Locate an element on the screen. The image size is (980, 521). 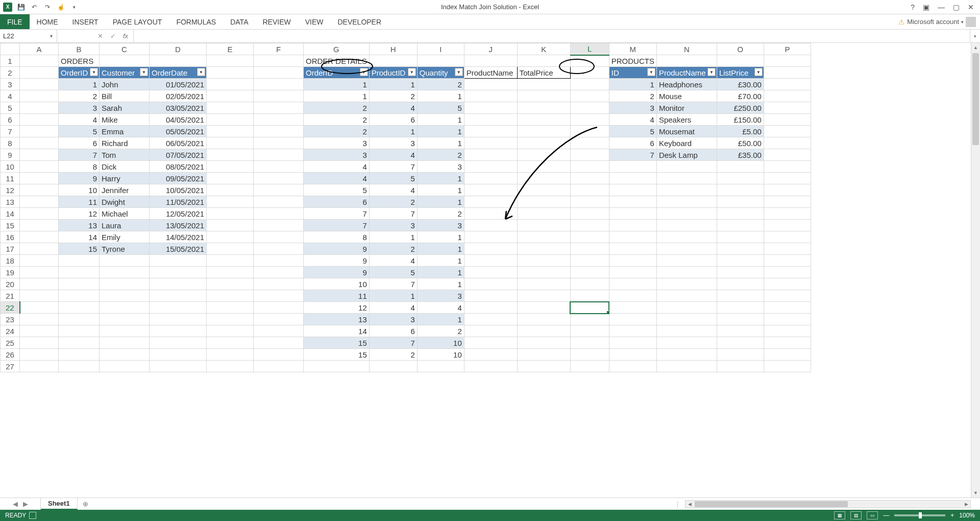
cell-P12 is located at coordinates (787, 190).